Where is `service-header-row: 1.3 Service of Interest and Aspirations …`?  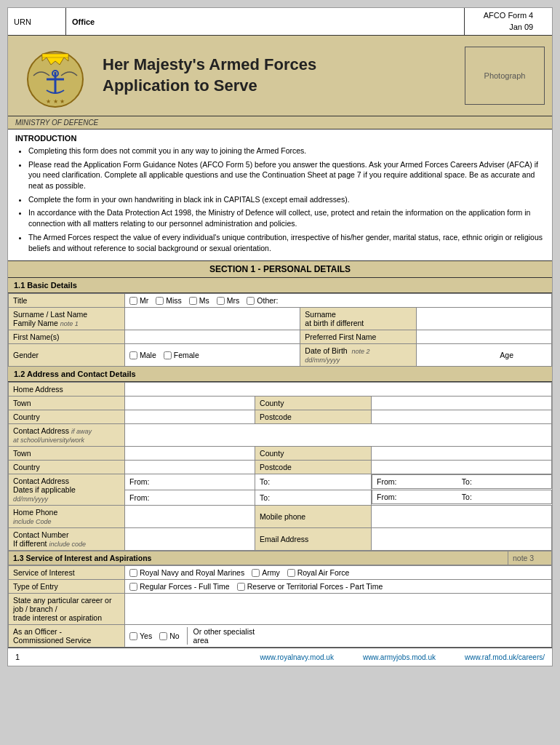
service-header-row: 1.3 Service of Interest and Aspirations … is located at coordinates (281, 559).